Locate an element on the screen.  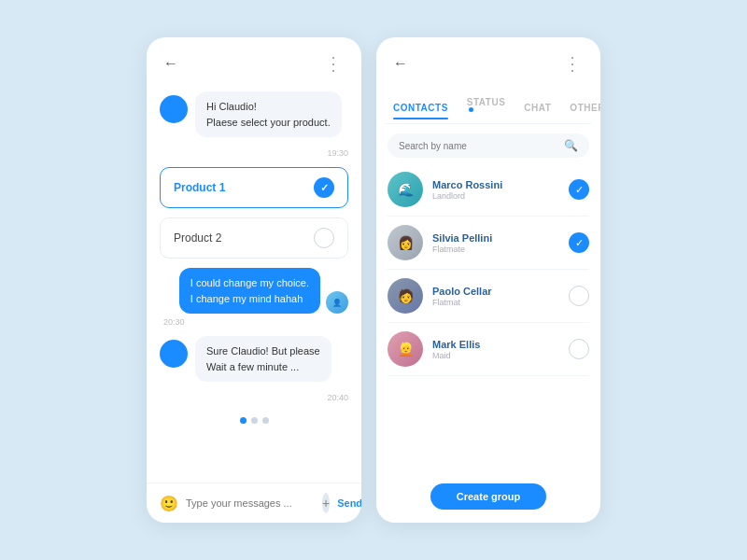
contact-name-paolo: Paolo Cellar is located at coordinates (496, 291).